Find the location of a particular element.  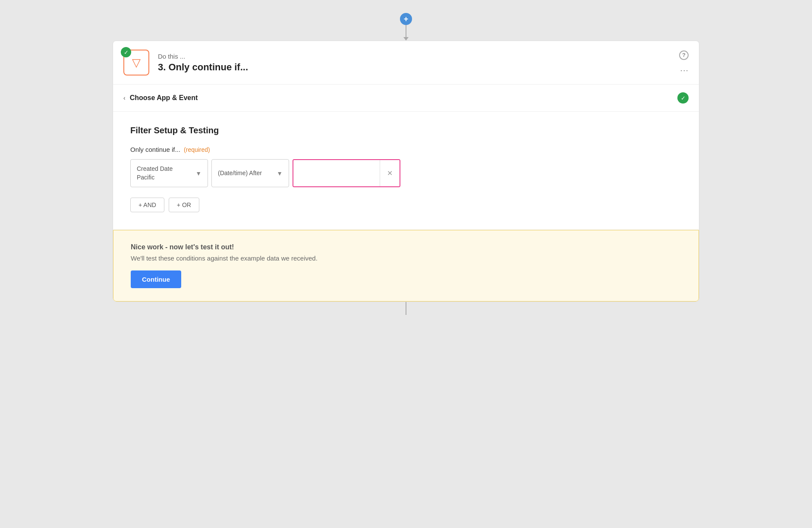

bottom-connector is located at coordinates (406, 308).